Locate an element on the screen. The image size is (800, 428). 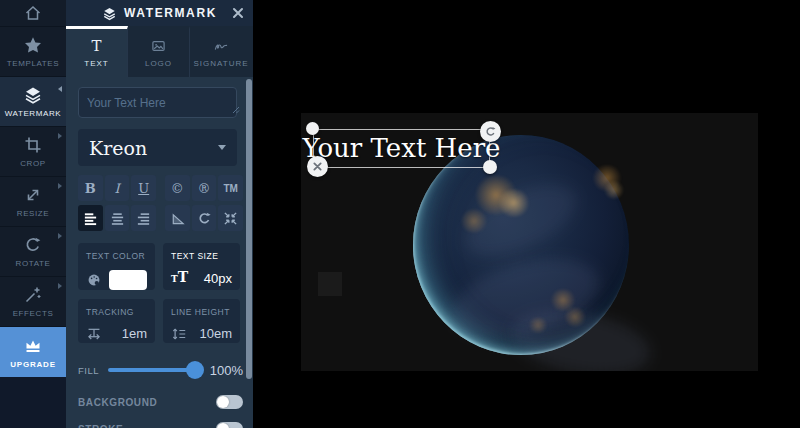
trademark-button: TM is located at coordinates (230, 188).